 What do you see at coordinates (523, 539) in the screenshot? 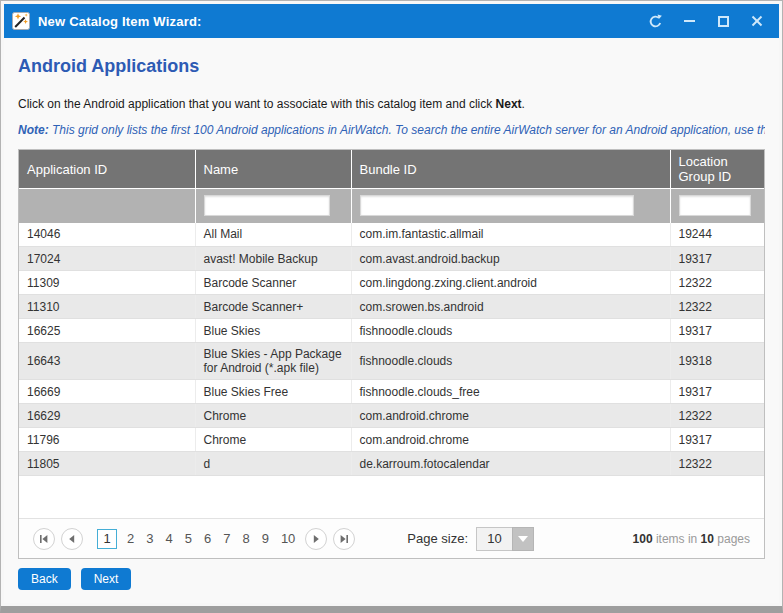
I see `chevron-down-icon` at bounding box center [523, 539].